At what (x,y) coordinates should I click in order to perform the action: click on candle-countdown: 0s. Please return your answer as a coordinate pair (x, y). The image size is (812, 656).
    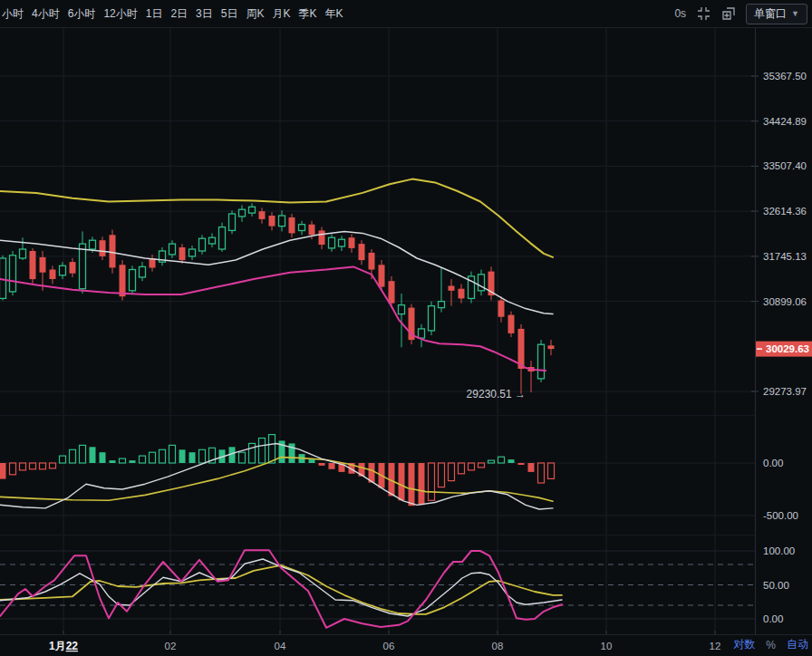
    Looking at the image, I should click on (680, 14).